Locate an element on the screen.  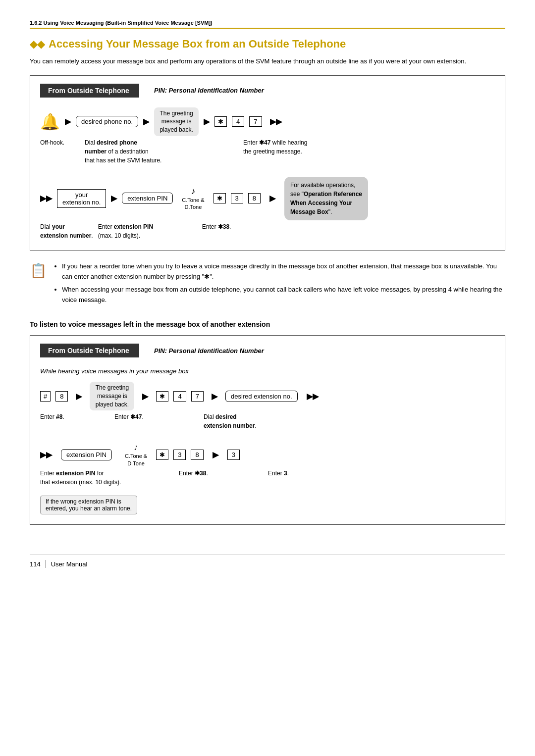
footer-label: User Manual is located at coordinates (69, 564).